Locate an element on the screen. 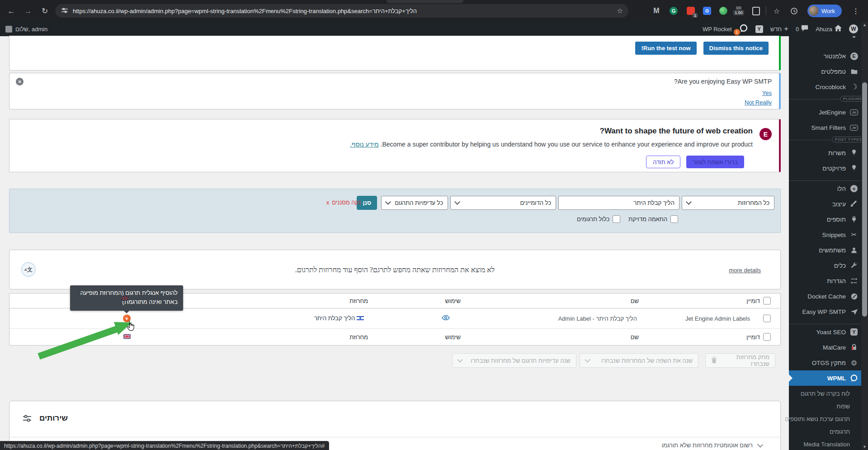 This screenshot has width=868, height=450. more-info-link: מידע נוסף. is located at coordinates (364, 144).